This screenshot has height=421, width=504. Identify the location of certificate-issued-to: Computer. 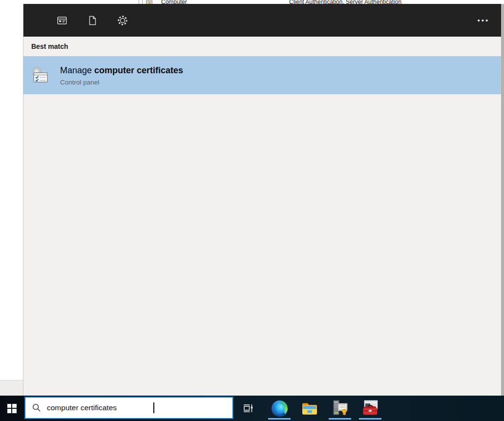
(174, 2).